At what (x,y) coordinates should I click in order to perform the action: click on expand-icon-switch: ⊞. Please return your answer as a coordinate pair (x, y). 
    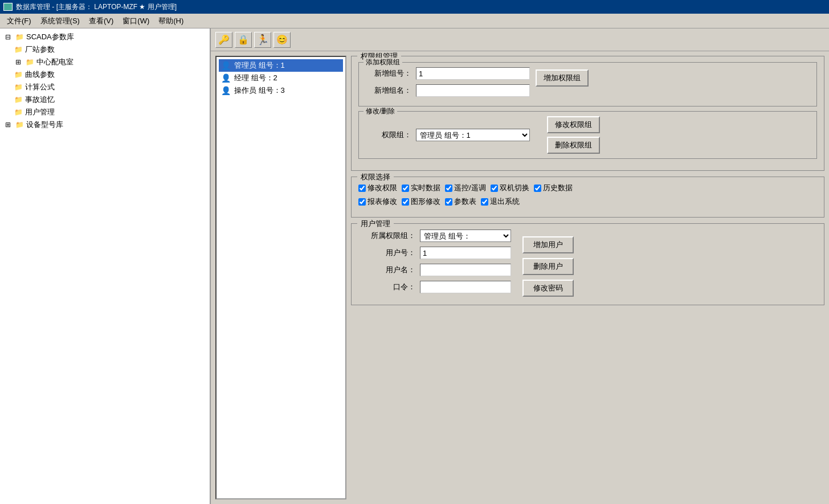
    Looking at the image, I should click on (18, 62).